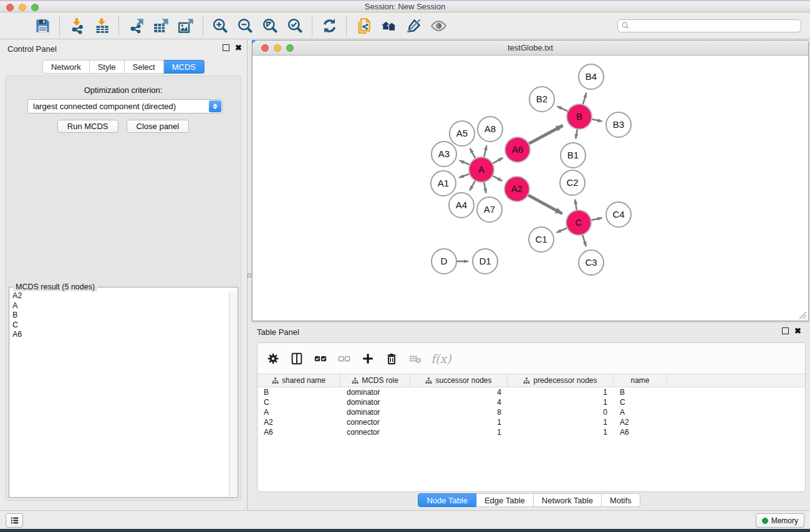  What do you see at coordinates (562, 109) in the screenshot?
I see `edge-B-B2` at bounding box center [562, 109].